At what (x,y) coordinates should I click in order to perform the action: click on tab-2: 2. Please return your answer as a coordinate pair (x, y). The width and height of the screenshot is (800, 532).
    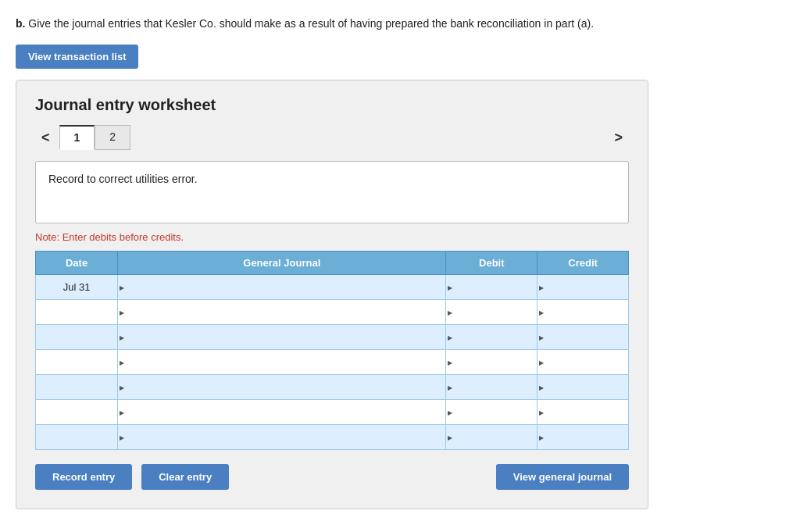
    Looking at the image, I should click on (112, 137).